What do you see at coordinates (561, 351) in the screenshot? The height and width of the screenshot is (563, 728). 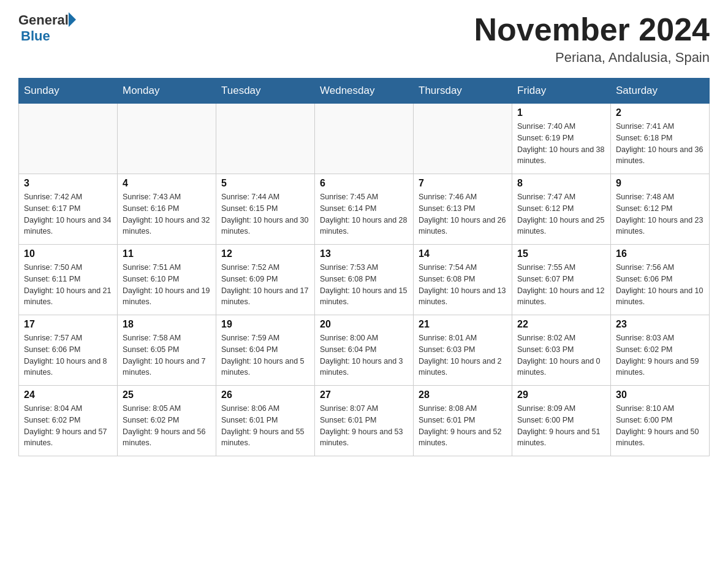 I see `calendar-cell: 22Sunrise: 8:02 AMSunset: 6:03 PMDayligh…` at bounding box center [561, 351].